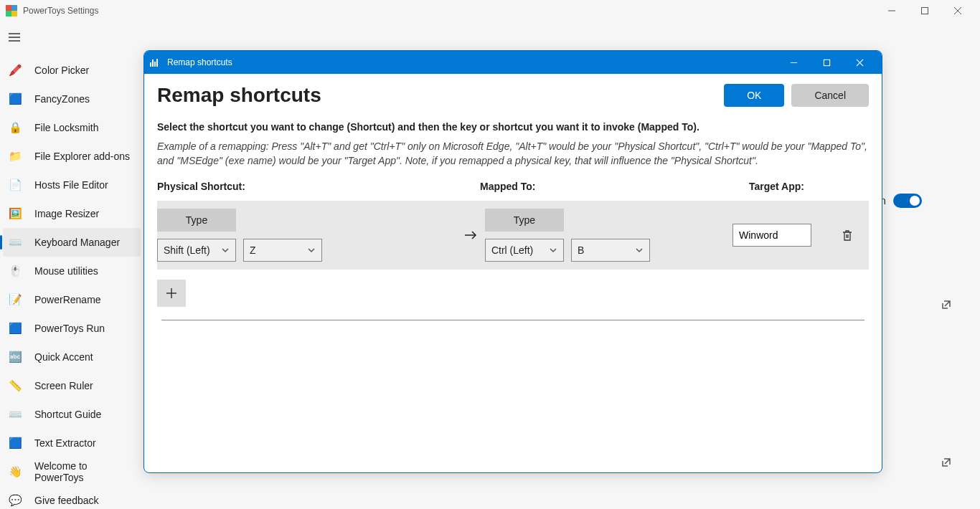 This screenshot has width=980, height=509. What do you see at coordinates (847, 235) in the screenshot?
I see `delete-row-button` at bounding box center [847, 235].